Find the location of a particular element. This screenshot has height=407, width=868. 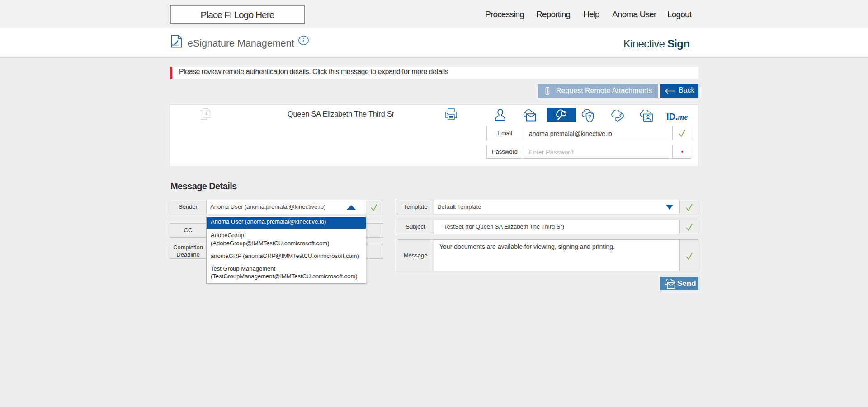

svg-text: x is located at coordinates (173, 44).